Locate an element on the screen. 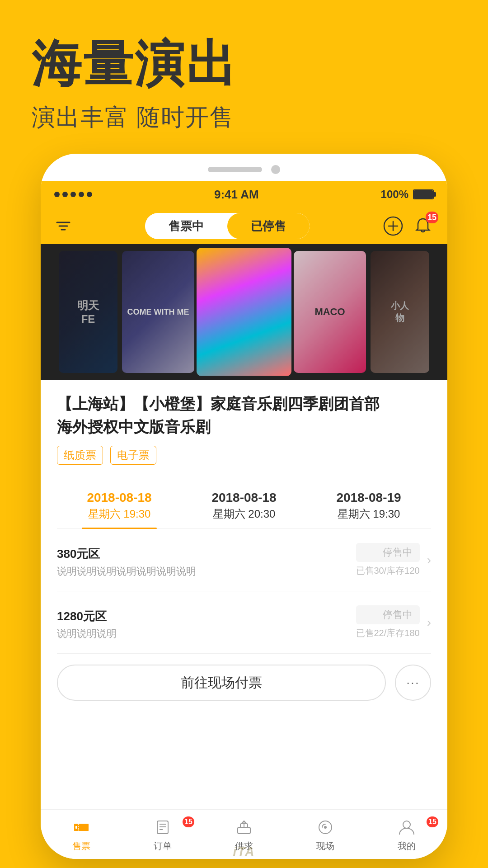 This screenshot has height=868, width=488. date-item-3: 2018-08-19 星期六 19:30 is located at coordinates (369, 506).